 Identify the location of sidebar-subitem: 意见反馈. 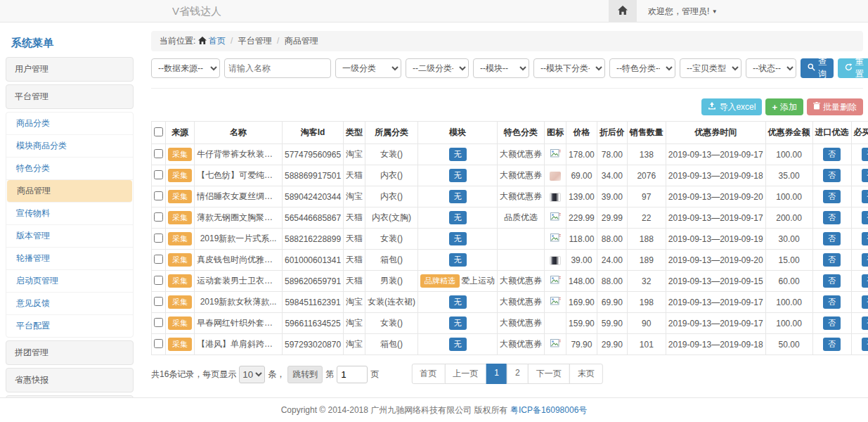
(70, 304).